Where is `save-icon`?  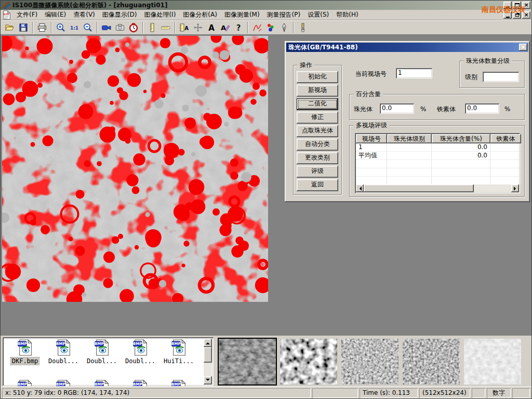
save-icon is located at coordinates (23, 28).